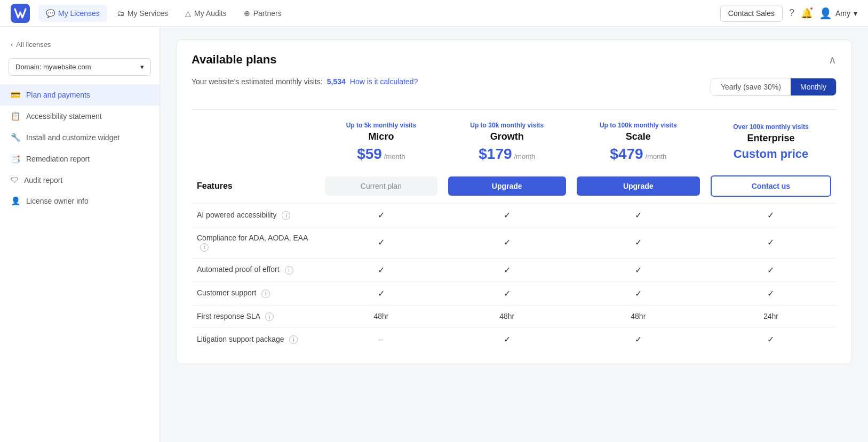 The width and height of the screenshot is (868, 442). What do you see at coordinates (638, 340) in the screenshot?
I see `feature-cell-5-2: ✓` at bounding box center [638, 340].